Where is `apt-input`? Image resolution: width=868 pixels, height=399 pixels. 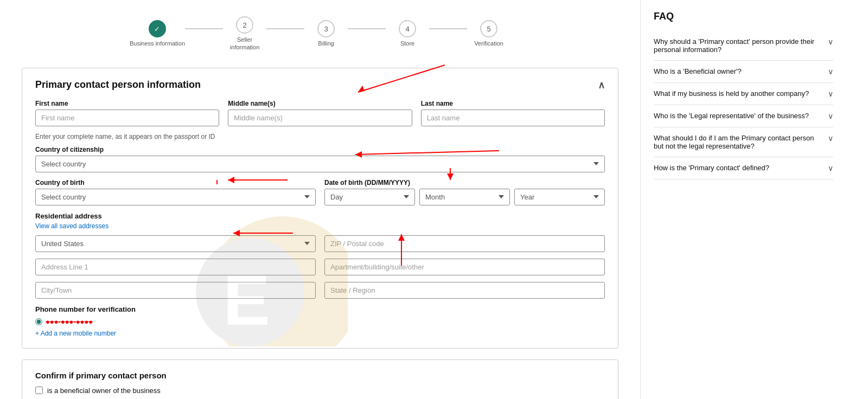 apt-input is located at coordinates (464, 267).